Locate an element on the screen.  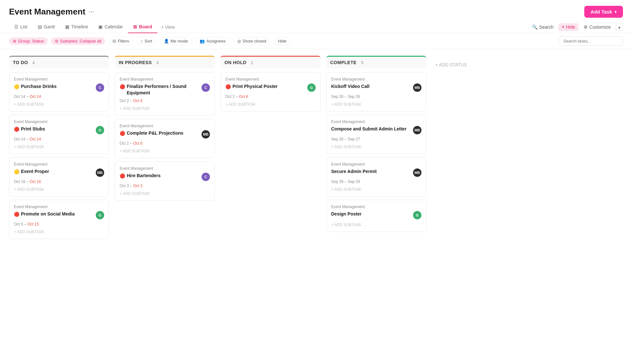
column-title: IN PROGRESS is located at coordinates (135, 62).